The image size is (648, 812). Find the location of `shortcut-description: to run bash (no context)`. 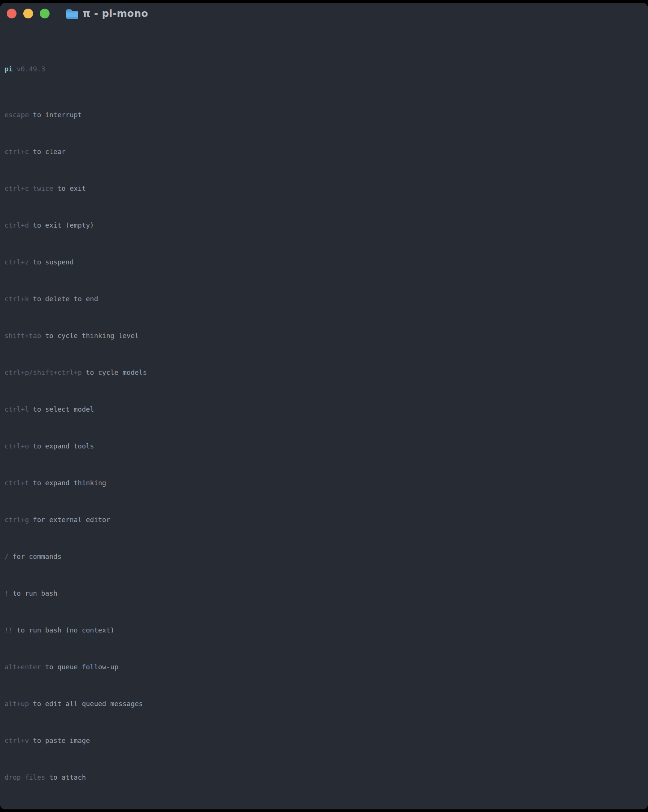

shortcut-description: to run bash (no context) is located at coordinates (66, 630).